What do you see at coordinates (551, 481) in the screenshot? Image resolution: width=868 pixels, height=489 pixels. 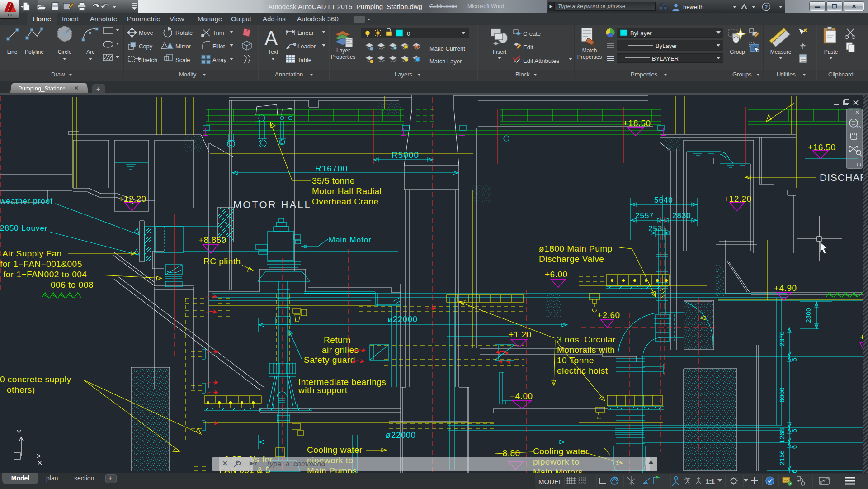 I see `svg-text: MODEL` at bounding box center [551, 481].